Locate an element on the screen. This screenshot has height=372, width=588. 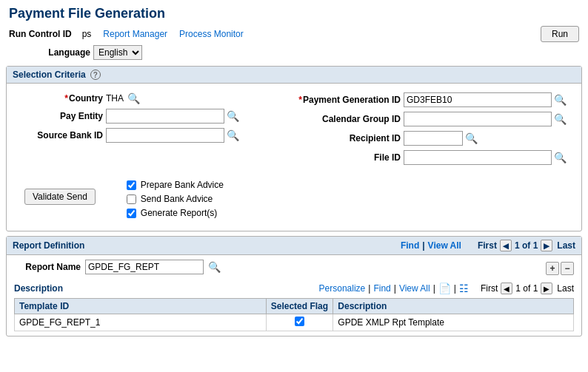
file-id-value-group: 🔍 is located at coordinates (485, 158).